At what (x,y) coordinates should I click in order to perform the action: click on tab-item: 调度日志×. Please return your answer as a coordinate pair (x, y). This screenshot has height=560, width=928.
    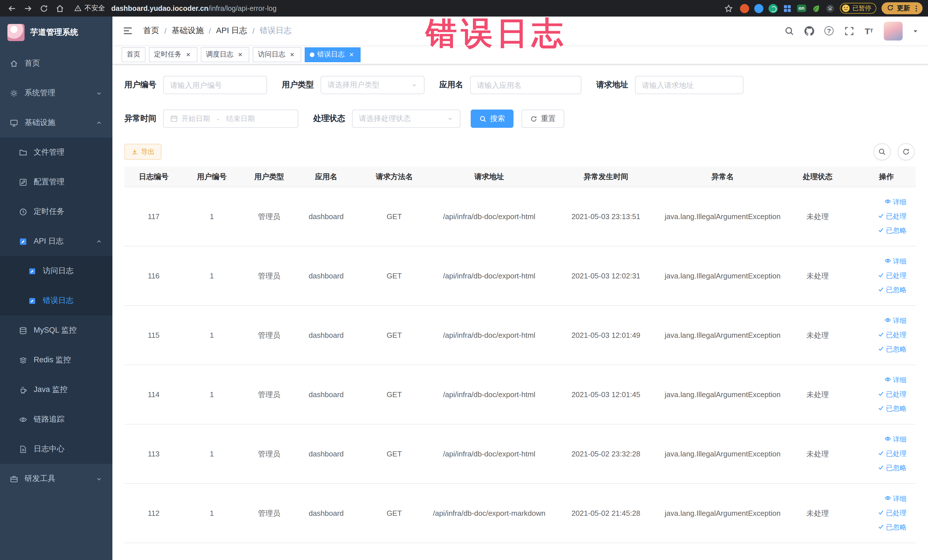
    Looking at the image, I should click on (225, 54).